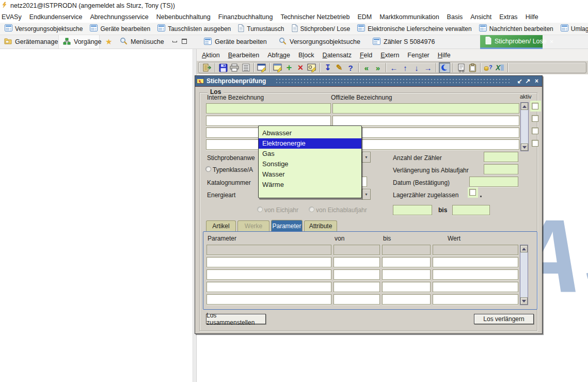 This screenshot has width=588, height=382. I want to click on toolbar-button-stichproben-lose: Stichproben/ Lose, so click(321, 29).